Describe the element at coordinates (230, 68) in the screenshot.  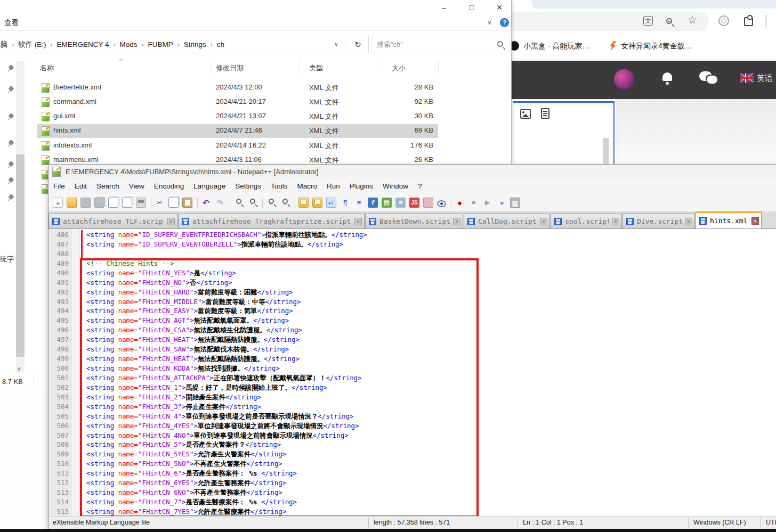
I see `column-date: 修改日期` at that location.